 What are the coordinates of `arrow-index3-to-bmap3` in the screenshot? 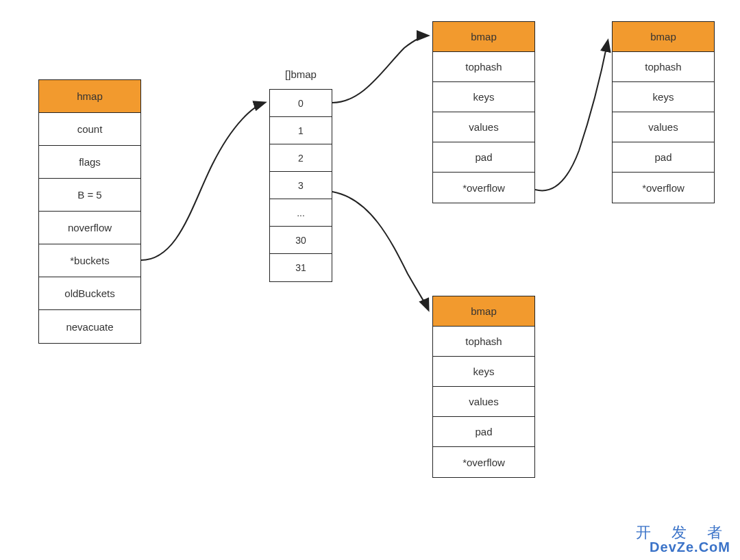 It's located at (380, 251).